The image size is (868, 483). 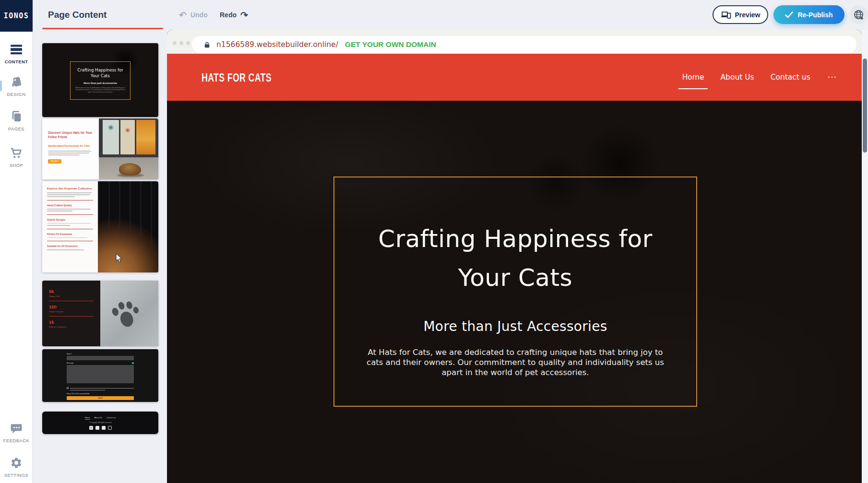 I want to click on rail-hover-indicator, so click(x=1, y=86).